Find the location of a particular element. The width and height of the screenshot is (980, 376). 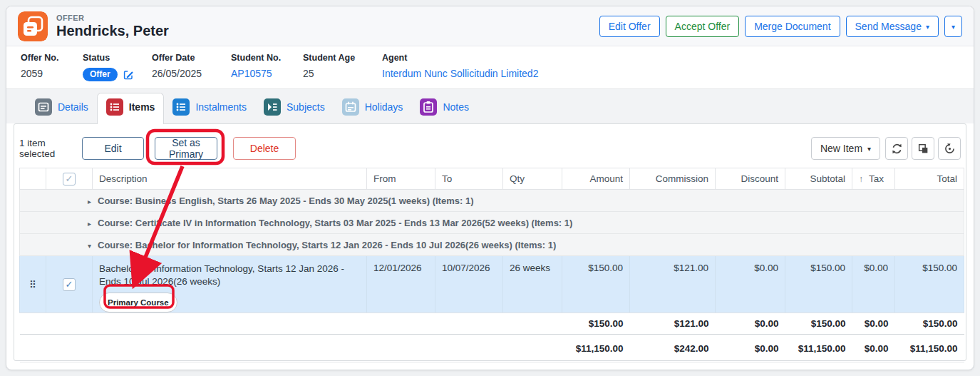

group-row-bachelor-it: ▾Course: Bachelor for Information Techno… is located at coordinates (492, 245).